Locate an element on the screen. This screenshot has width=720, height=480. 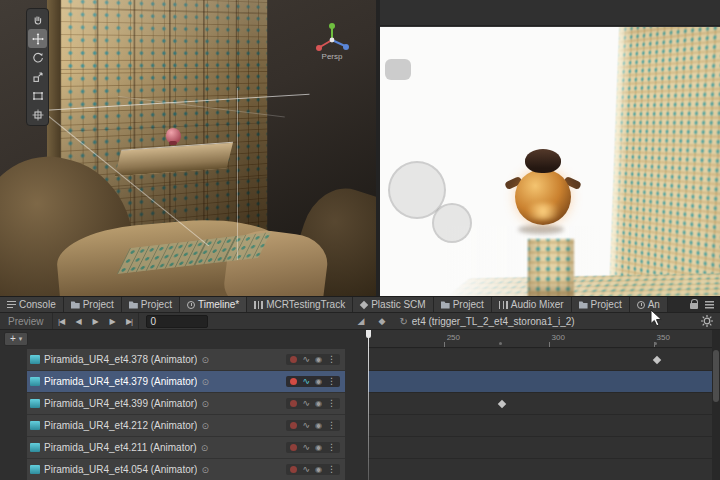
rect-tool-button is located at coordinates (38, 96).